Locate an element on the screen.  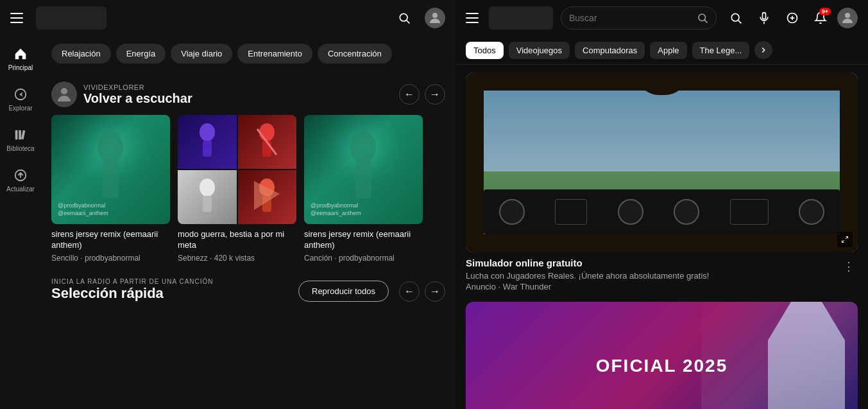
cat-chip-todos: Todos is located at coordinates (485, 50).